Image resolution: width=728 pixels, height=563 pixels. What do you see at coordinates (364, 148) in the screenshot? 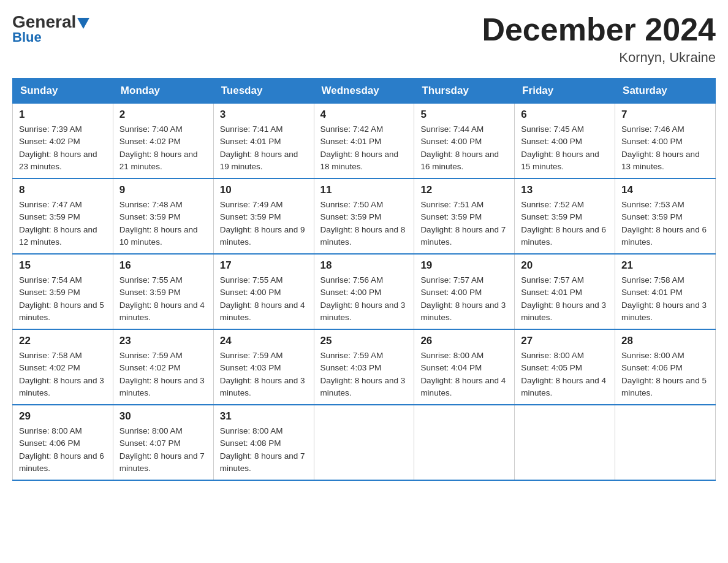
I see `day-info: Sunrise: 7:42 AMSunset: 4:01 PMDaylight:…` at bounding box center [364, 148].